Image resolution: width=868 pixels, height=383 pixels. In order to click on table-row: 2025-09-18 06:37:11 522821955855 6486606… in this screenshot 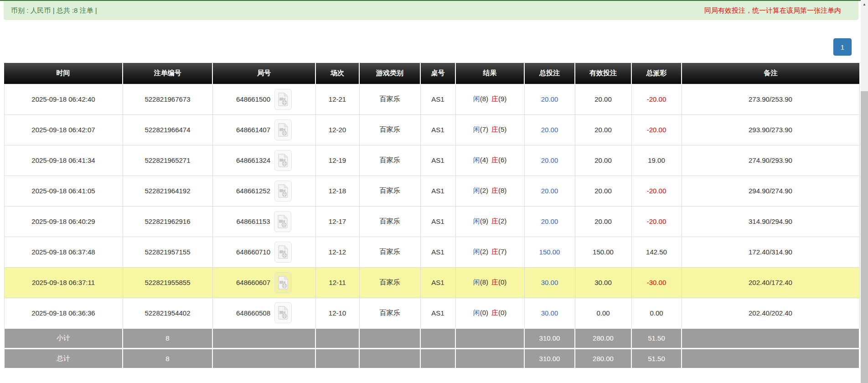, I will do `click(432, 283)`.